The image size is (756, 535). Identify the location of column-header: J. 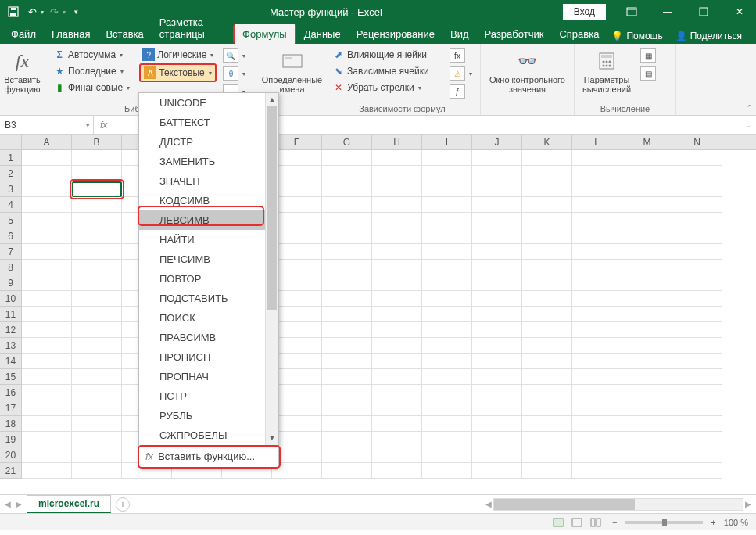
(497, 142).